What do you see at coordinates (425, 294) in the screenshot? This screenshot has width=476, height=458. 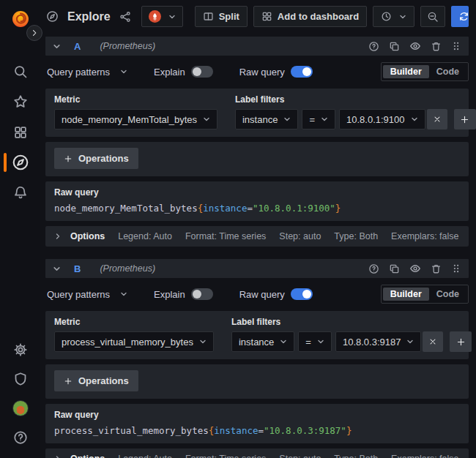 I see `editor-mode-switch: Builder Code` at bounding box center [425, 294].